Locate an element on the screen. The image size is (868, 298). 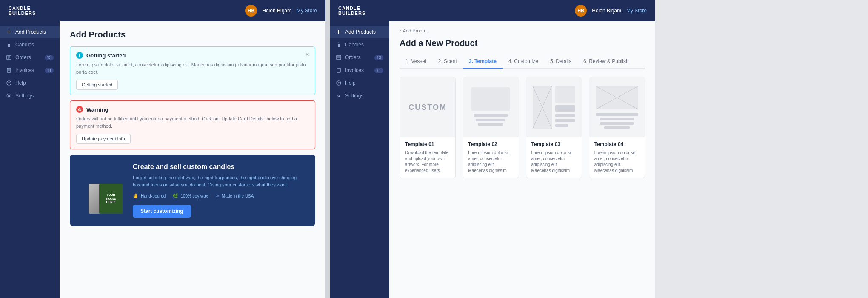
feature-made-in-usa: 🏳 Made in the USA is located at coordinates (234, 196).